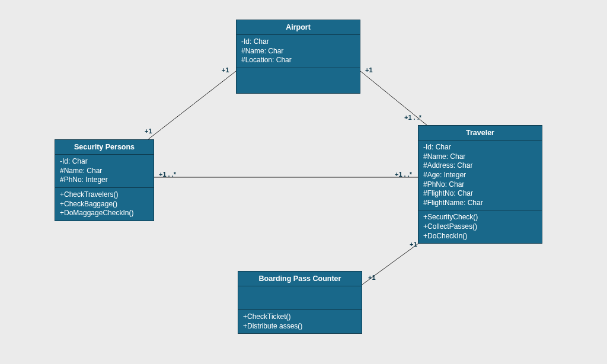 This screenshot has height=364, width=607. I want to click on class-boarding-pass-counter: Boarding Pass Counter +CheckTicket() +Di…, so click(300, 302).